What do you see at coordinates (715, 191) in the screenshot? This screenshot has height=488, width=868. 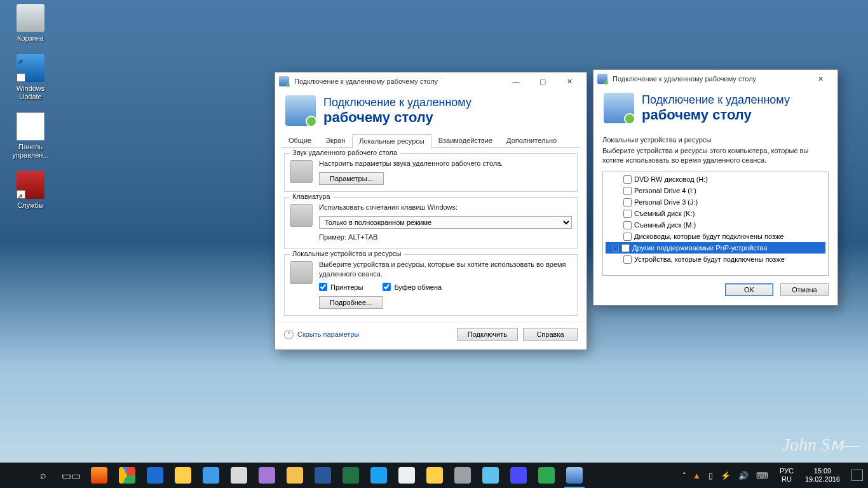 I see `tree-node: Personal Drive 4 (I:)` at bounding box center [715, 191].